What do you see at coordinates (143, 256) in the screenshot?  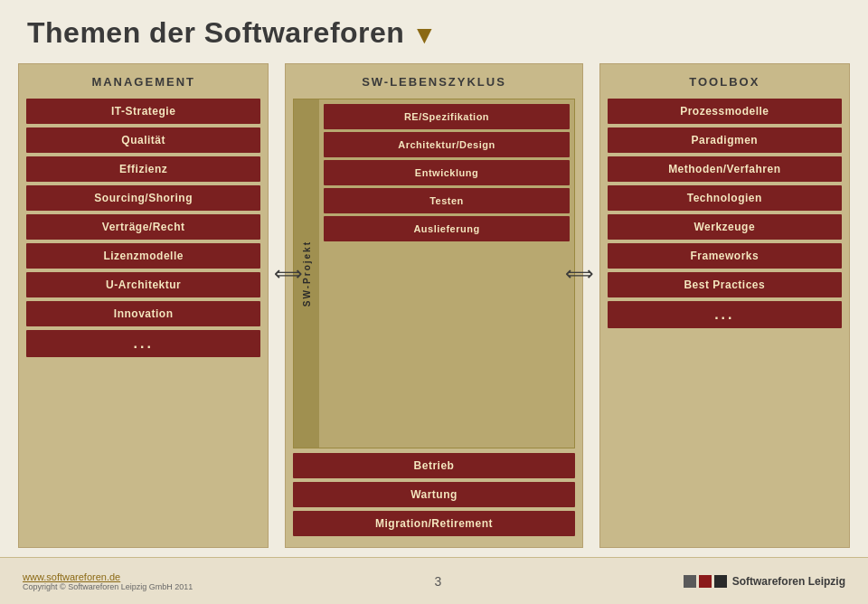 I see `management-item: Lizenzmodelle` at bounding box center [143, 256].